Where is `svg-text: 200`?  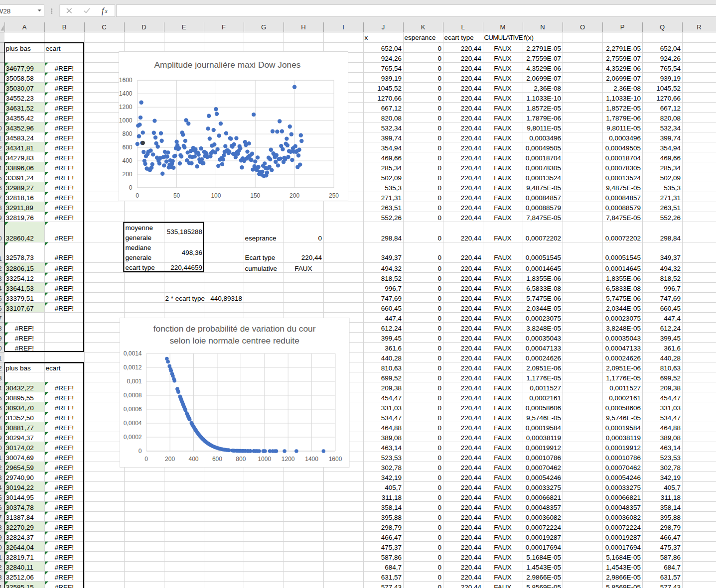
svg-text: 200 is located at coordinates (170, 459).